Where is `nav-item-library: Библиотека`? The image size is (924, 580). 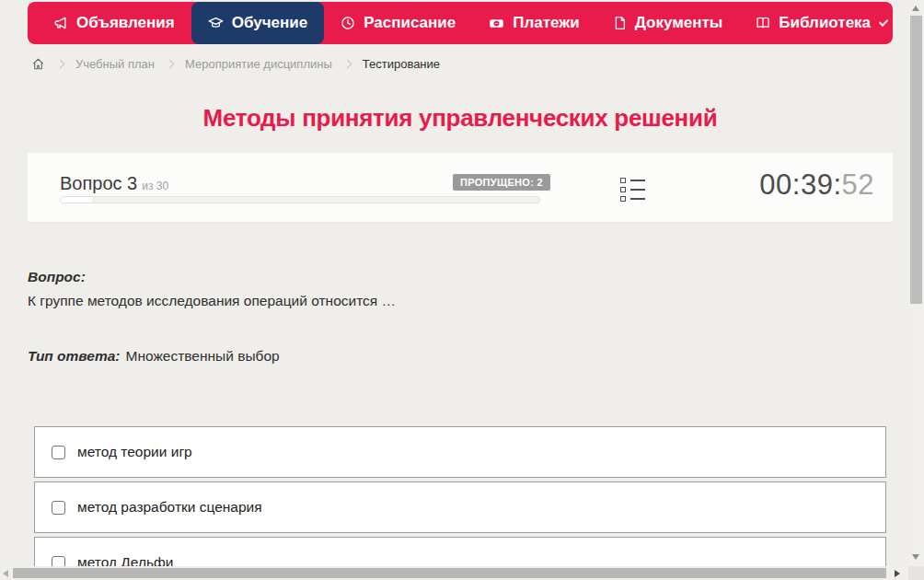
nav-item-library: Библиотека is located at coordinates (823, 23).